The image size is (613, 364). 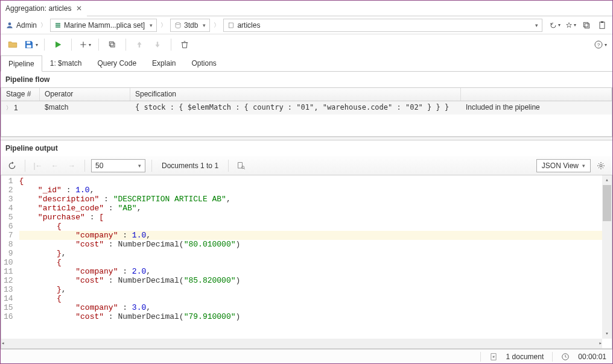 I want to click on pipeline-row: 〉 1 $match { stock : { $elemMatch : { co…, so click(x=306, y=108).